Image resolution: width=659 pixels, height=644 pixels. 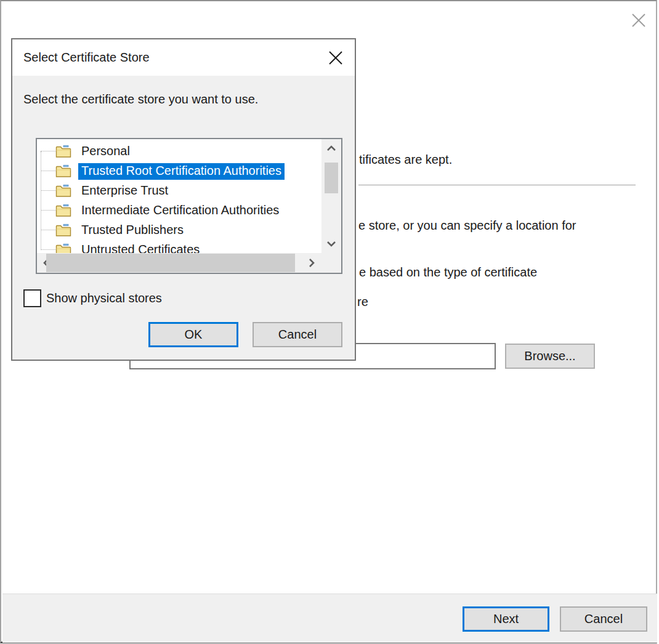 I want to click on dialog-title: Select Certificate Store, so click(x=86, y=58).